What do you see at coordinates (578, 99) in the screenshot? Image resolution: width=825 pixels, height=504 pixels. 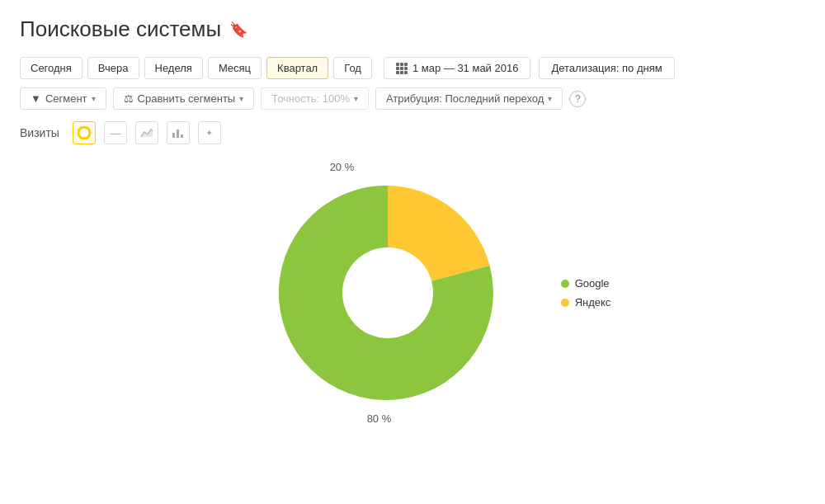 I see `help-icon: ?` at bounding box center [578, 99].